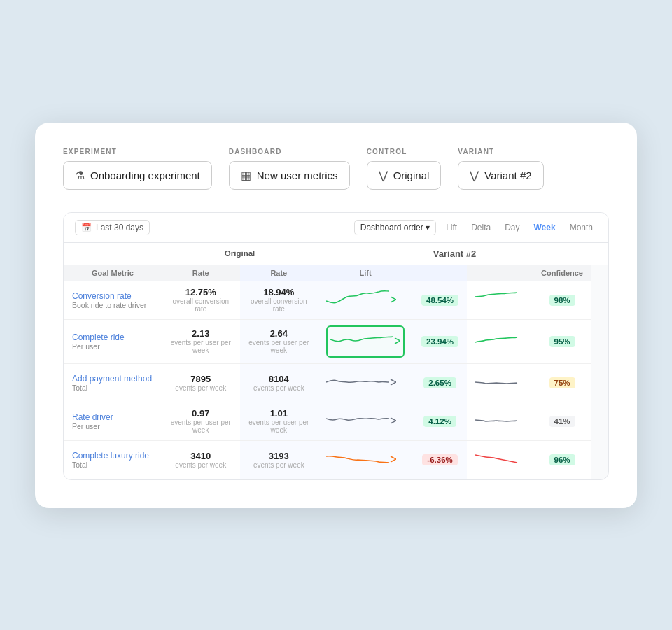 The width and height of the screenshot is (672, 630). What do you see at coordinates (440, 300) in the screenshot?
I see `lift-badge-cell: 48.54%` at bounding box center [440, 300].